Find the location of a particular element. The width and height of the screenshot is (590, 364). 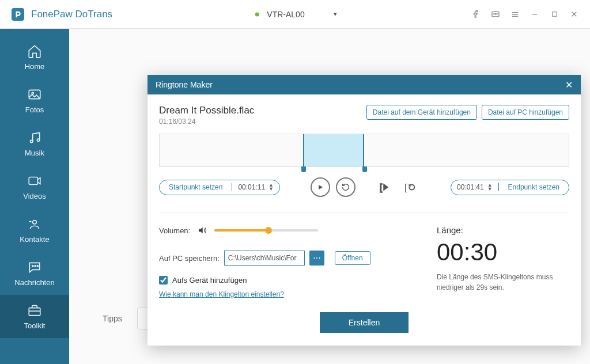

sidebar-item-videos: Videos is located at coordinates (35, 187).